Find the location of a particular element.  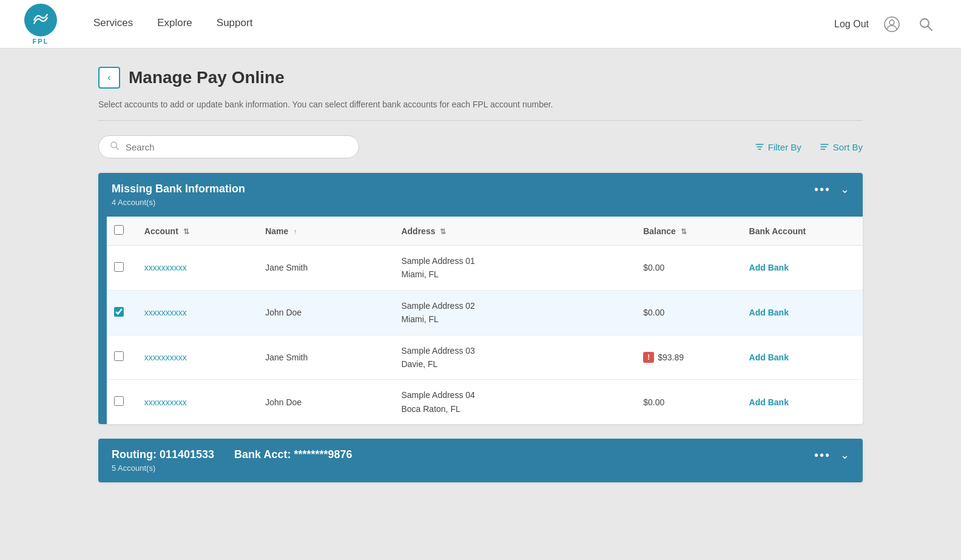

missing-bank-header: Missing Bank Information 4 Account(s) ••… is located at coordinates (480, 195).